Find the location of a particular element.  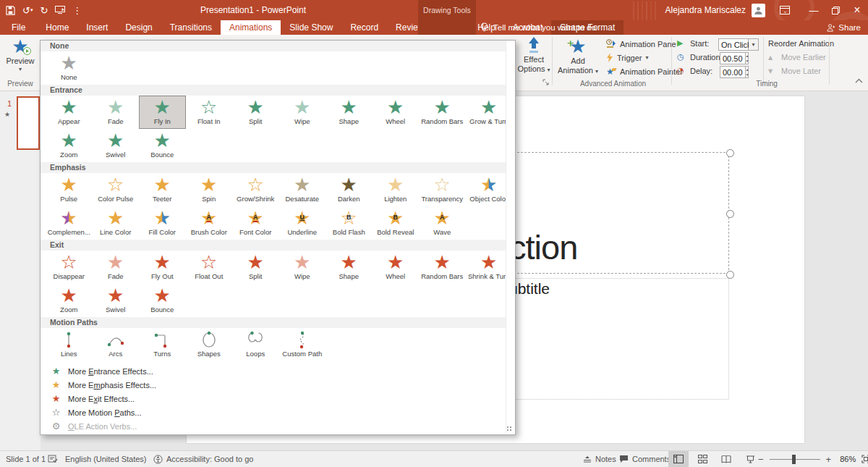

start-slideshow-icon is located at coordinates (60, 10).